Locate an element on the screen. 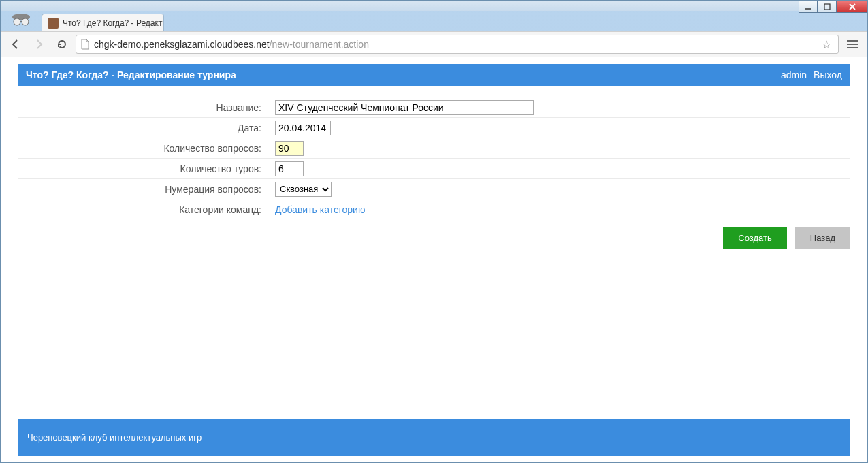  tab-close-button: × is located at coordinates (155, 23).